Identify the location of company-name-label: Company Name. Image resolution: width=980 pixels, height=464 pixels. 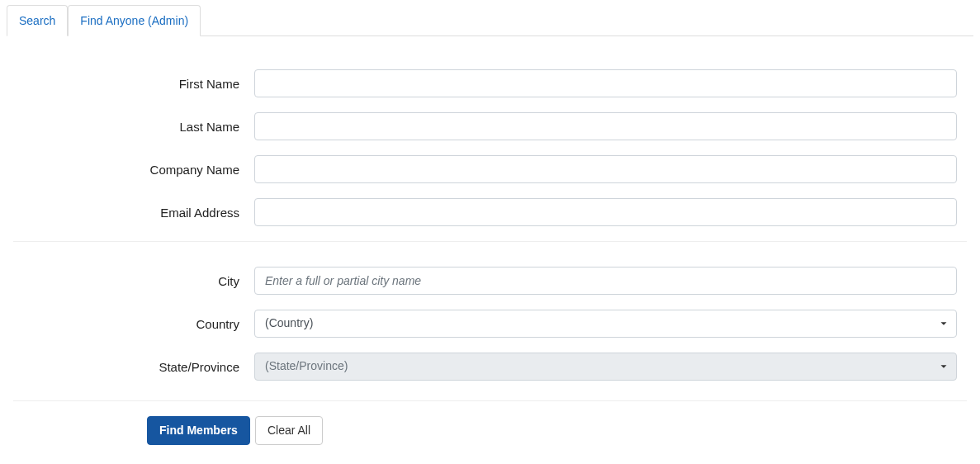
(130, 170).